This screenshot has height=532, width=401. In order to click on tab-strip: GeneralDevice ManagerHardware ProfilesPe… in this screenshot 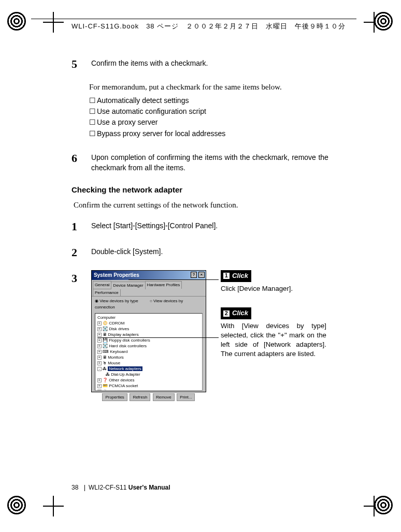, I will do `click(149, 288)`.